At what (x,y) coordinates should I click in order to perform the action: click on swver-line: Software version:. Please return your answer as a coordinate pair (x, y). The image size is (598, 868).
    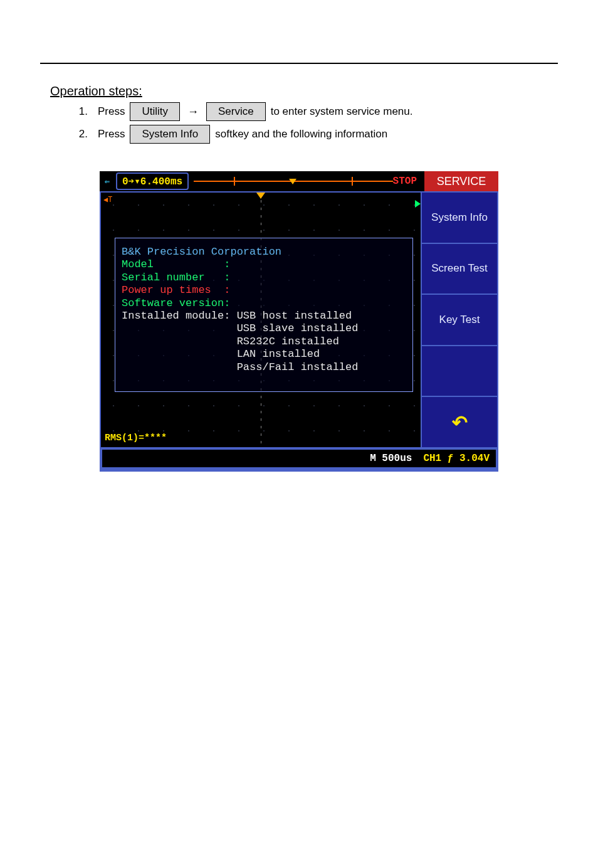
    Looking at the image, I should click on (264, 304).